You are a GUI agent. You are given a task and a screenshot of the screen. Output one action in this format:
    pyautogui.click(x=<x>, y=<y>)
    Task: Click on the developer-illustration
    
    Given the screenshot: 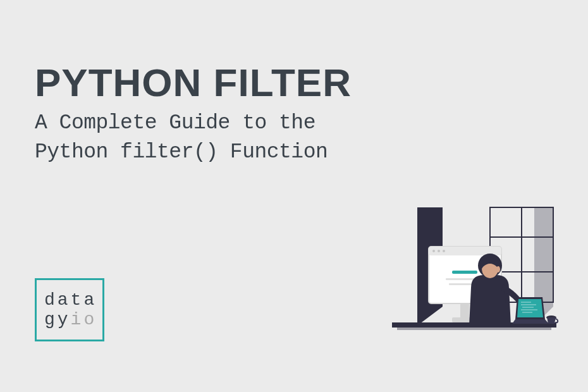 What is the action you would take?
    pyautogui.click(x=473, y=278)
    